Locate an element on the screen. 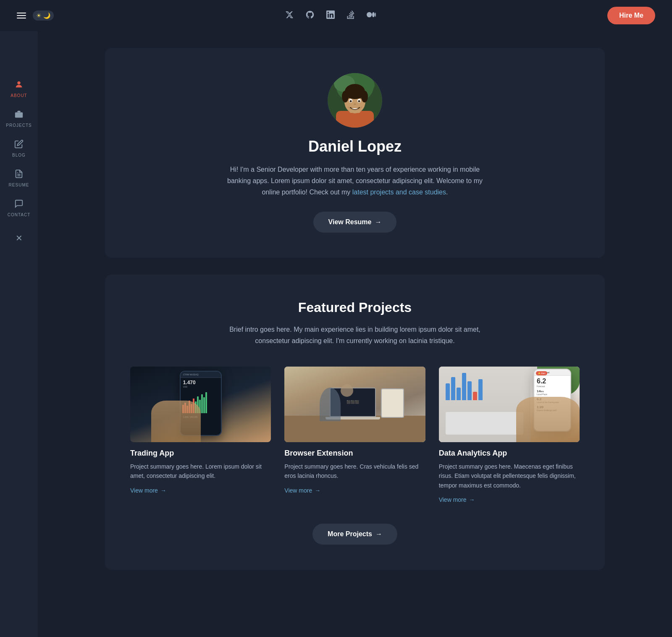  header-nav is located at coordinates (331, 16).